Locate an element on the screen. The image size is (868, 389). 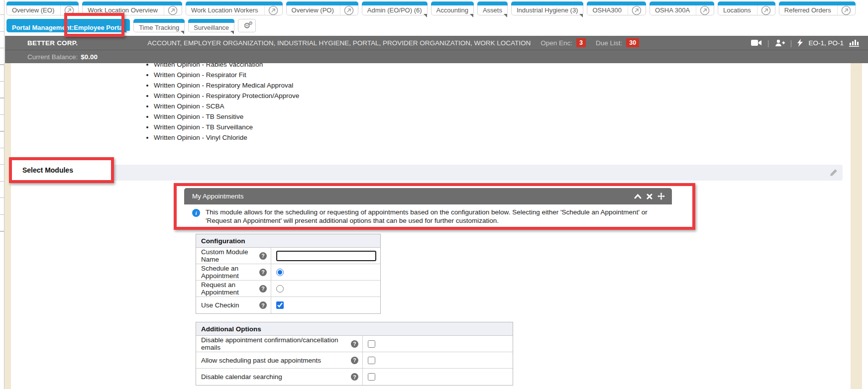
allow-scheduling-past-due-appointments-checkbox is located at coordinates (371, 360).